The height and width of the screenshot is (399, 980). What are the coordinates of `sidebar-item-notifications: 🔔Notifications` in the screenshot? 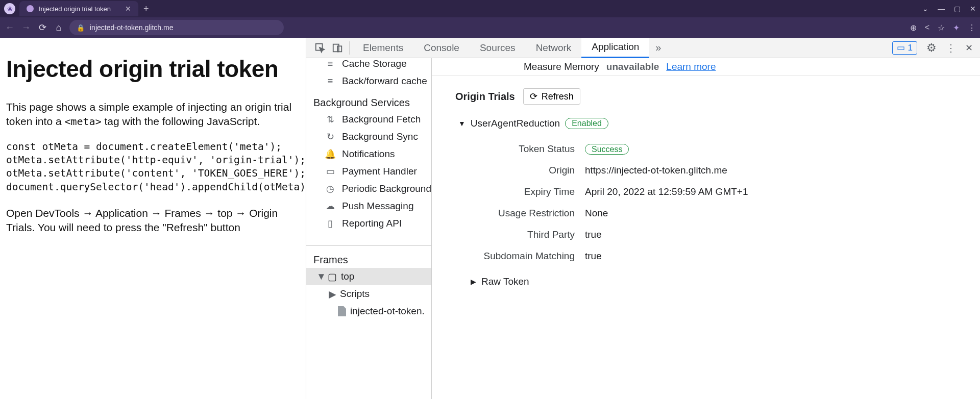 It's located at (369, 154).